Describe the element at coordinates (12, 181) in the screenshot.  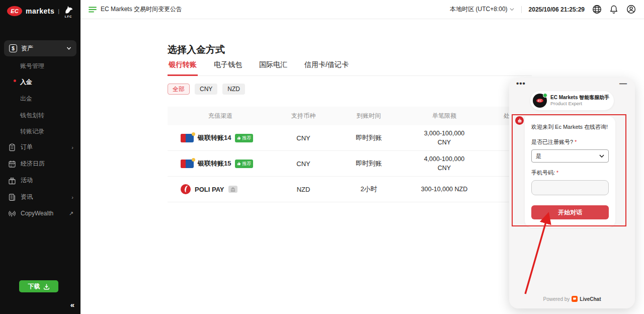
I see `gift-icon` at that location.